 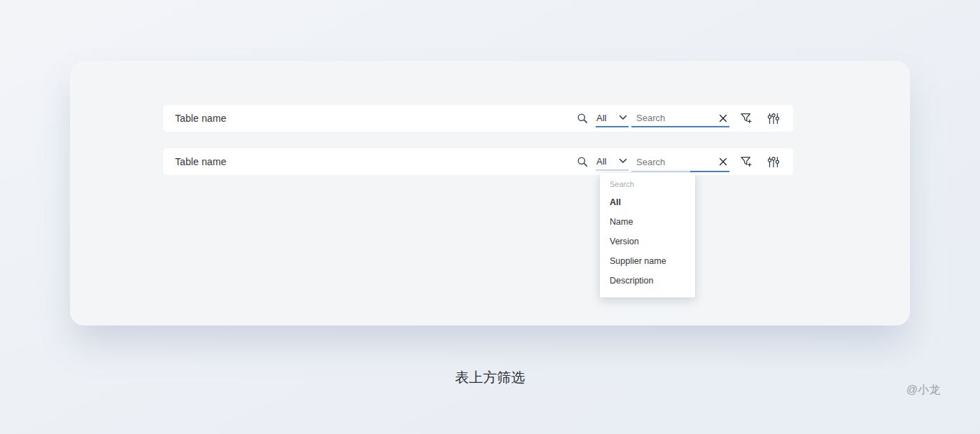 What do you see at coordinates (478, 162) in the screenshot?
I see `table-toolbar-2: Table name All` at bounding box center [478, 162].